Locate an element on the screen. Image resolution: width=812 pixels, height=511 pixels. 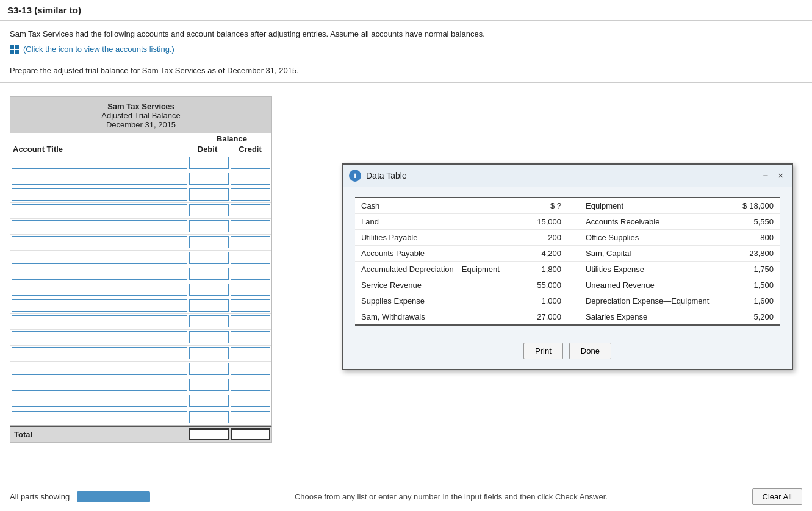
account-name-right: Sam, Capital is located at coordinates (643, 253).